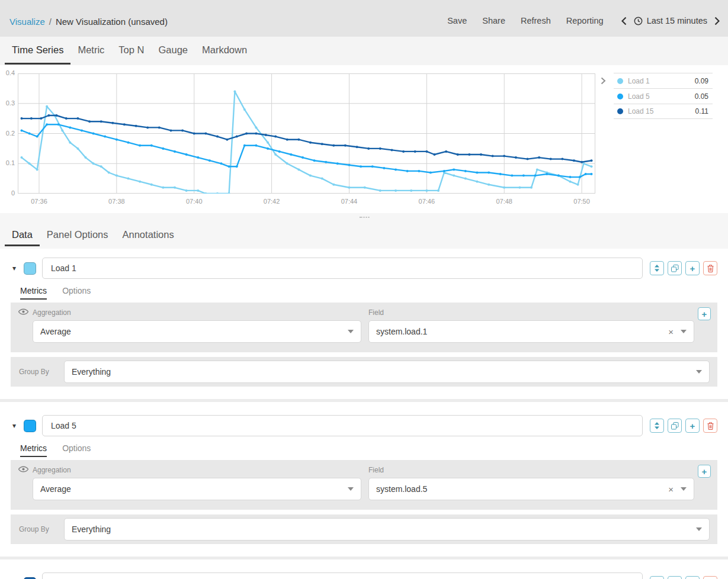 Image resolution: width=728 pixels, height=579 pixels. I want to click on timepicker: Last 15 minutes, so click(671, 21).